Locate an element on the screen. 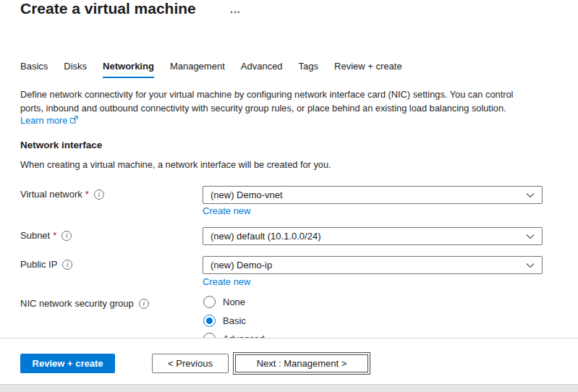 This screenshot has width=578, height=392. tab-networking: Networking is located at coordinates (129, 69).